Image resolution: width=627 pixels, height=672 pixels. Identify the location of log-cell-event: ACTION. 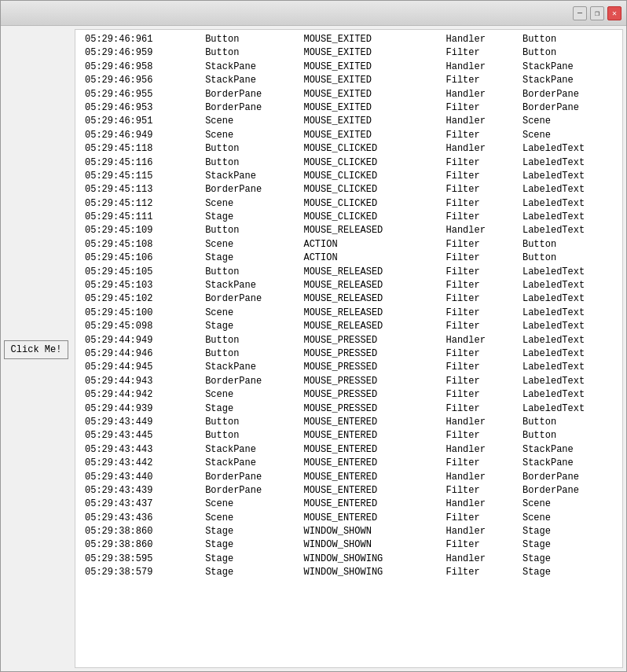
(369, 245).